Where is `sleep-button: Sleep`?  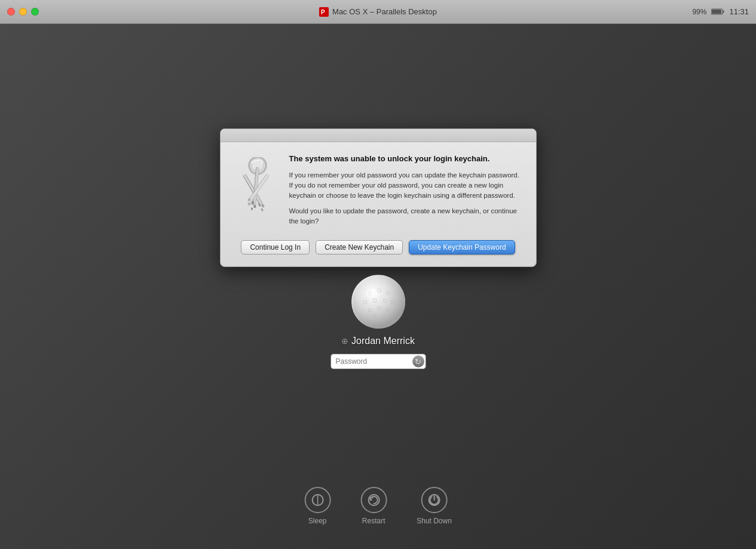
sleep-button: Sleep is located at coordinates (317, 506).